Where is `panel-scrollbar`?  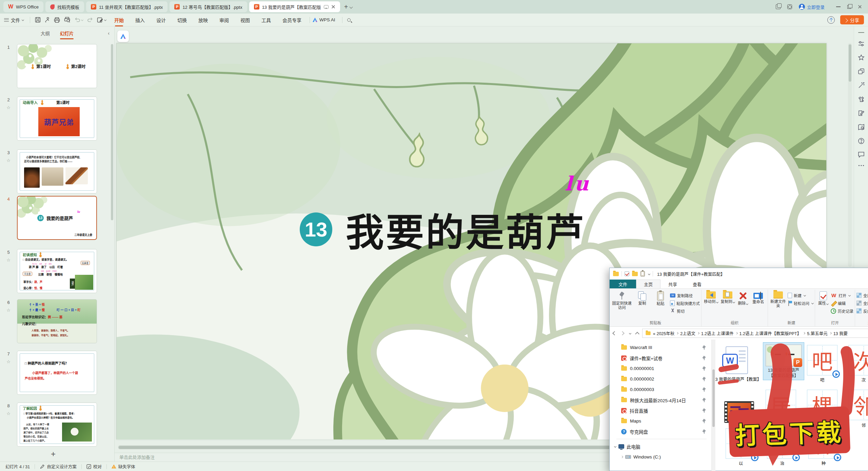
panel-scrollbar is located at coordinates (112, 132).